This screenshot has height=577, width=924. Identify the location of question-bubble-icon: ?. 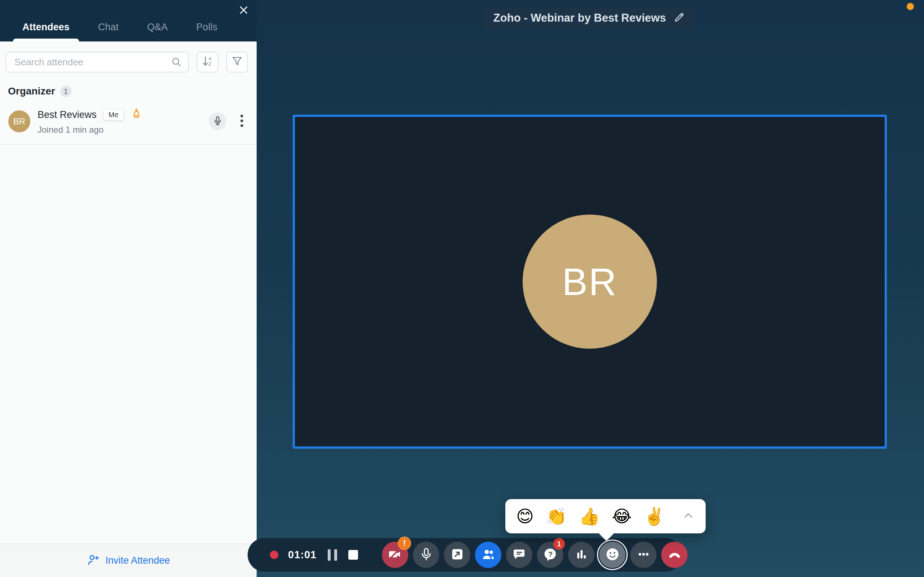
(551, 555).